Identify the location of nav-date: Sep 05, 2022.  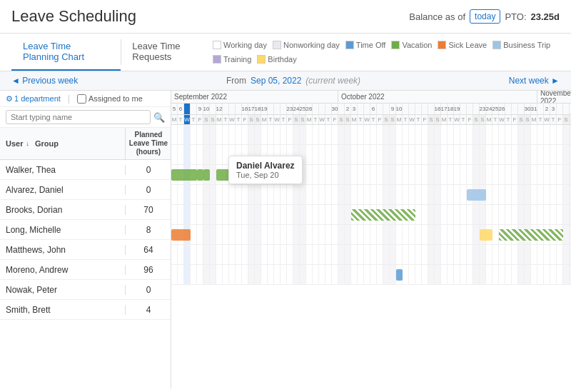
(276, 81).